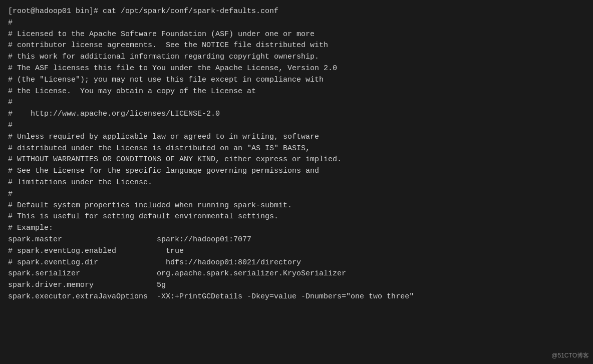 This screenshot has width=593, height=364. I want to click on terminal-line: # This is useful for setting default env…, so click(296, 217).